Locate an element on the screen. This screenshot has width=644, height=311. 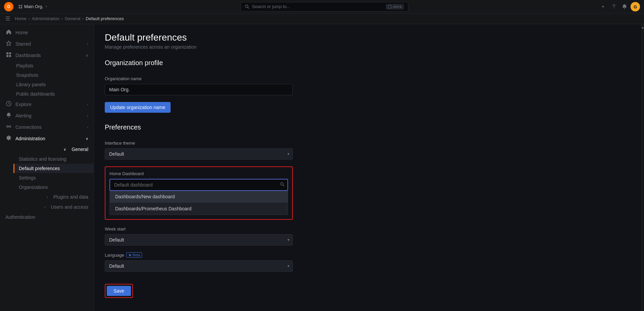
right-scrollbar: ▲ is located at coordinates (643, 168).